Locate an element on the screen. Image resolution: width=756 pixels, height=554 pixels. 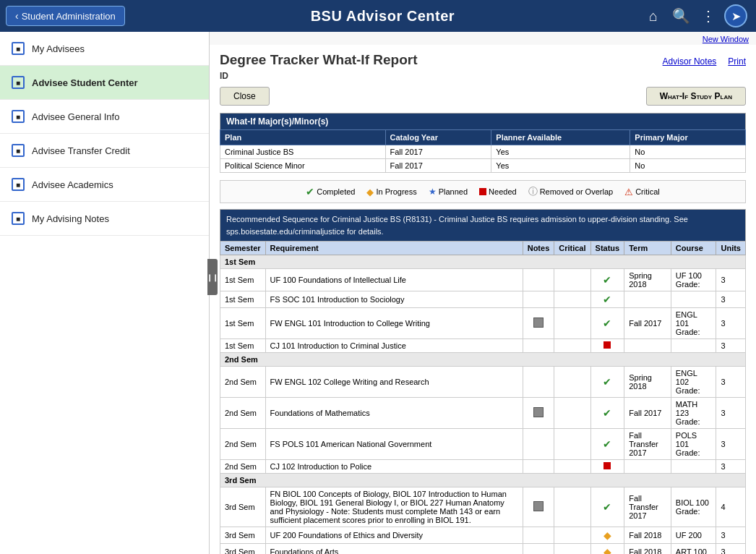
sidebar-item-advisee-transfer-credit: ■ Advisee Transfer Credit is located at coordinates (104, 150).